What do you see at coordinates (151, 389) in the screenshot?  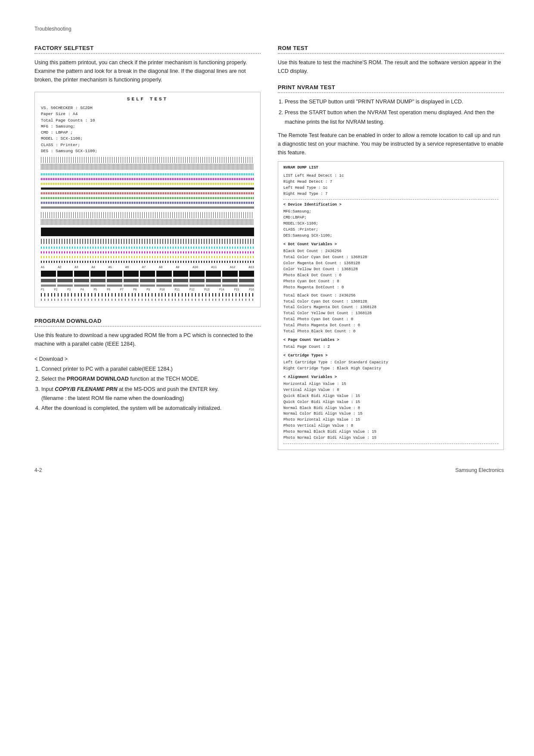 I see `download-steps-list: Connect printer to PC with a parallel ca…` at bounding box center [151, 389].